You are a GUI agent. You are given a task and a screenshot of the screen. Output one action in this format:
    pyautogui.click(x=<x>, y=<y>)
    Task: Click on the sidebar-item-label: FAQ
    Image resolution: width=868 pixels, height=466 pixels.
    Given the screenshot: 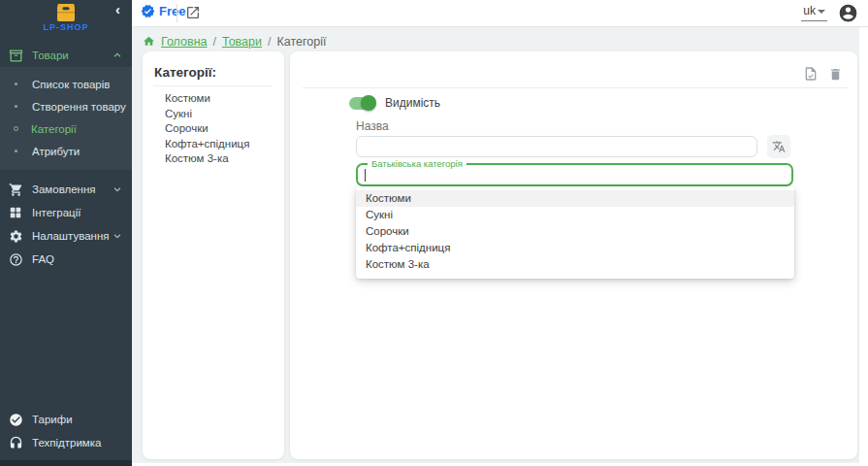 What is the action you would take?
    pyautogui.click(x=78, y=259)
    